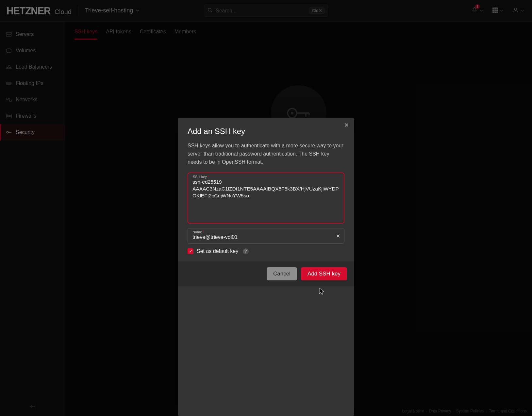 This screenshot has height=416, width=532. What do you see at coordinates (198, 232) in the screenshot?
I see `name-label: Name*` at bounding box center [198, 232].